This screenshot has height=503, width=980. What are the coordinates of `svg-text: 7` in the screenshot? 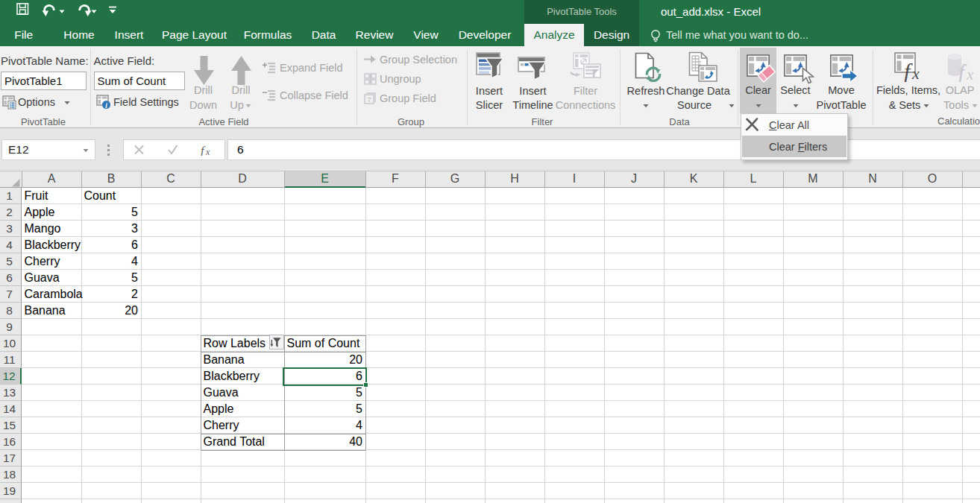 It's located at (368, 100).